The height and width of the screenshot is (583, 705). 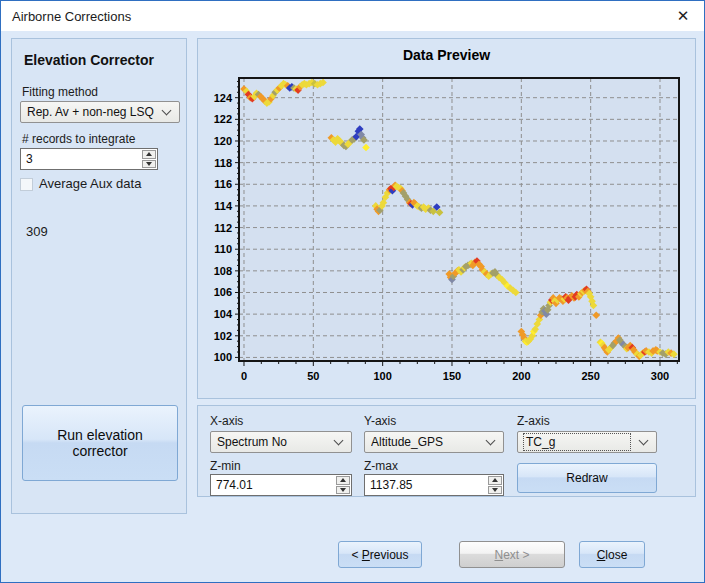 What do you see at coordinates (273, 485) in the screenshot?
I see `z-min-value: 774.01` at bounding box center [273, 485].